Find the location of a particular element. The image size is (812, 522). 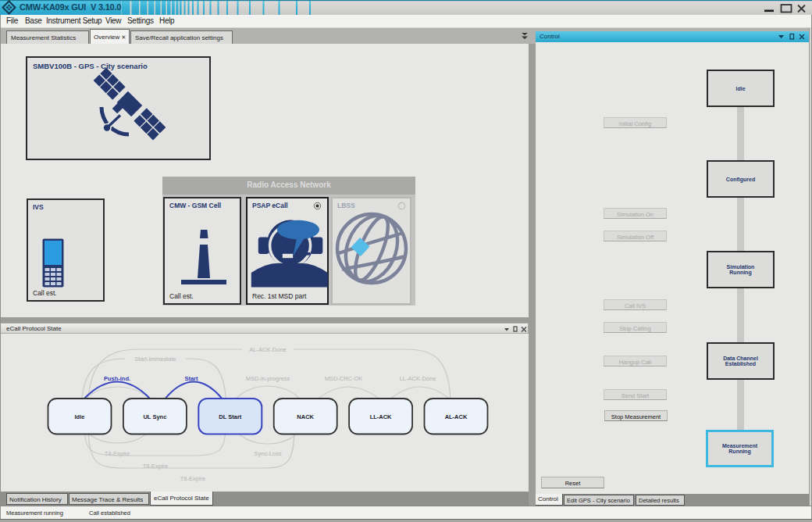

svg-text: Idle is located at coordinates (80, 417).